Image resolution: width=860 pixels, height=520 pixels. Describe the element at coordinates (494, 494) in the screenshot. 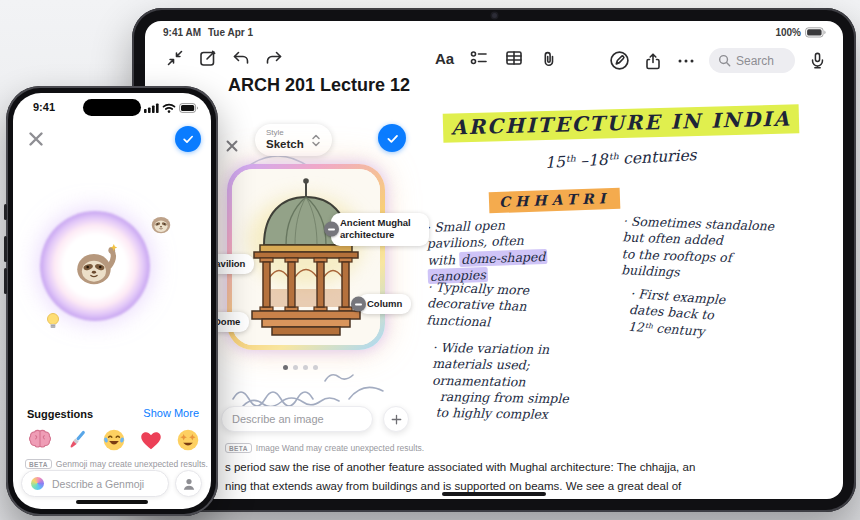

I see `ipad-home-indicator` at that location.